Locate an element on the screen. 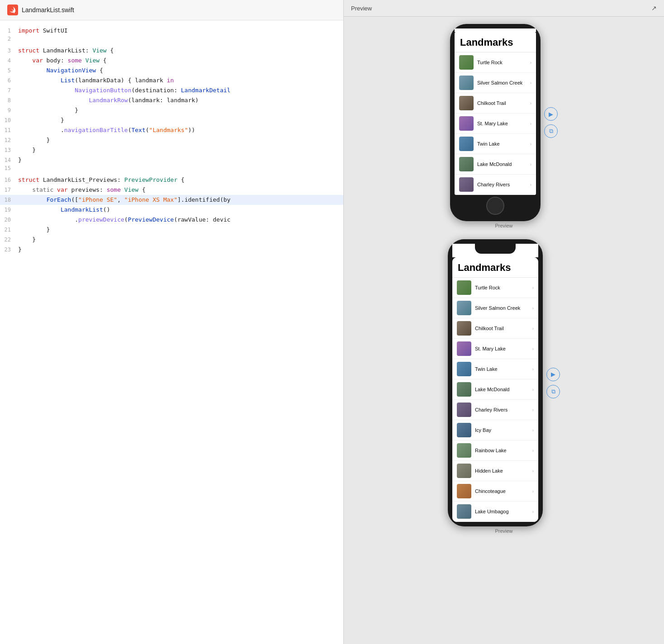 The width and height of the screenshot is (664, 644). list-item: Lake Umbagog› is located at coordinates (495, 512).